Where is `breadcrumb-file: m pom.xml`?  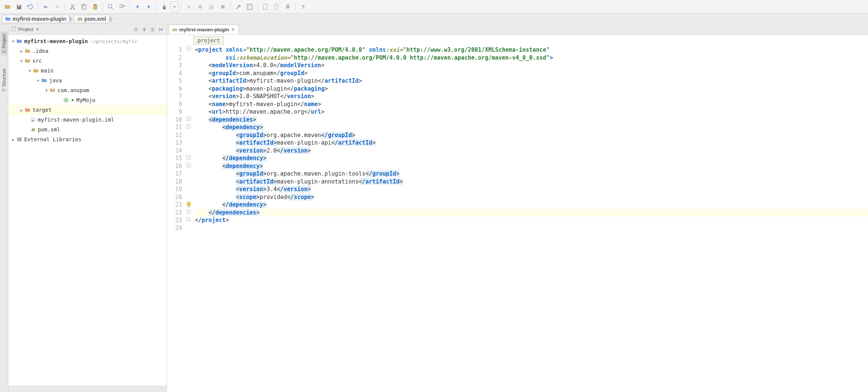
breadcrumb-file: m pom.xml is located at coordinates (92, 19).